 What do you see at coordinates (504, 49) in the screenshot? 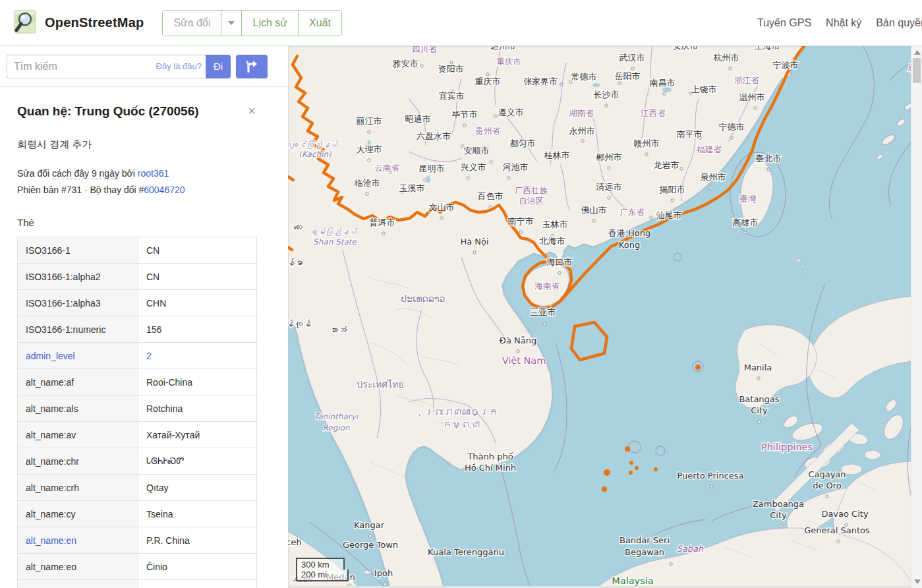
I see `map-label: 达州市` at bounding box center [504, 49].